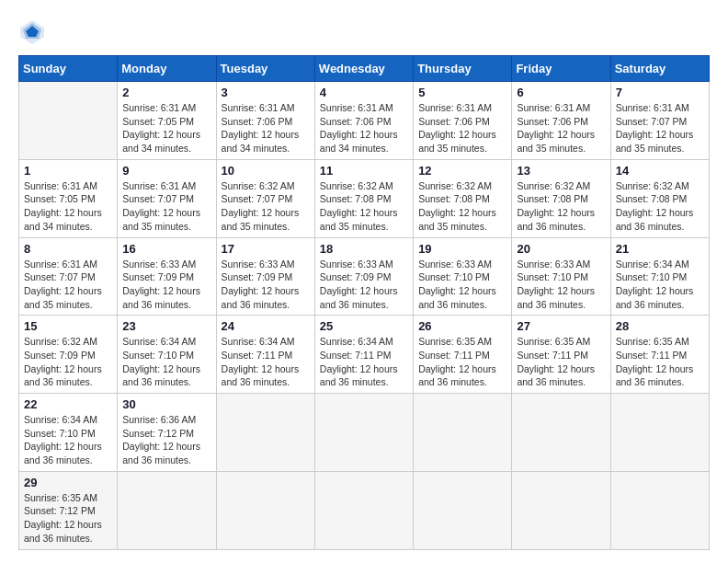 This screenshot has width=728, height=563. What do you see at coordinates (68, 69) in the screenshot?
I see `weekday-header-sunday: Sunday` at bounding box center [68, 69].